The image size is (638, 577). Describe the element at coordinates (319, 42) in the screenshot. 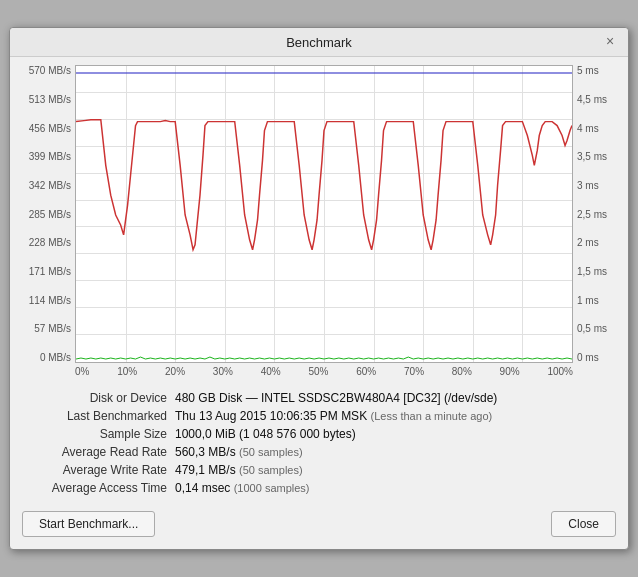

I see `window-title: Benchmark` at that location.